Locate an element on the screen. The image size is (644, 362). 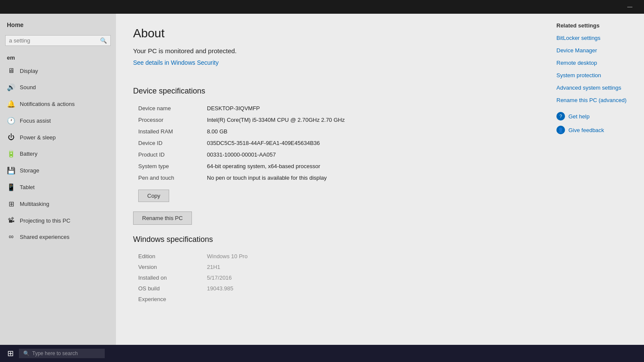
sidebar-item-display-label: Display is located at coordinates (29, 71).